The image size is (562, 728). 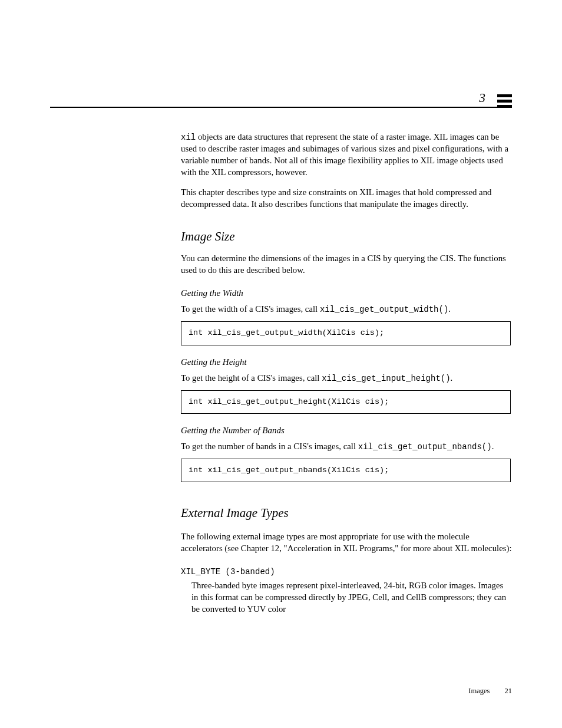 What do you see at coordinates (346, 378) in the screenshot?
I see `height-para: To get the height of a CIS's images, cal…` at bounding box center [346, 378].